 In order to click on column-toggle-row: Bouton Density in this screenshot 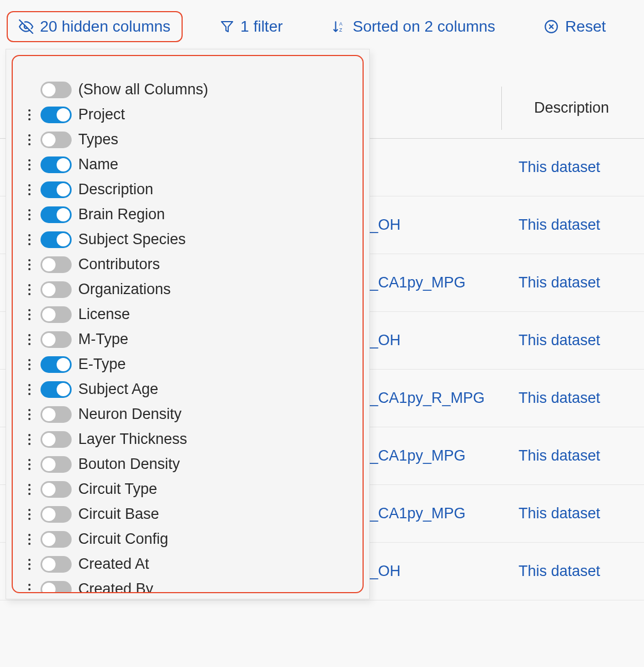, I will do `click(188, 464)`.